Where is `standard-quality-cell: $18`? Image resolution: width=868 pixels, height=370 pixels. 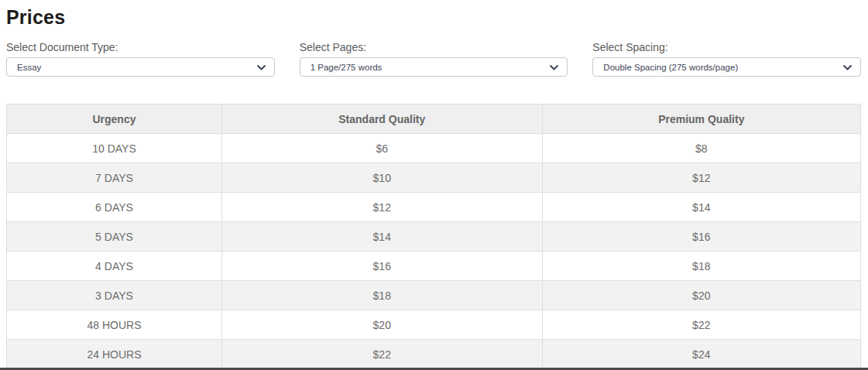 standard-quality-cell: $18 is located at coordinates (382, 296).